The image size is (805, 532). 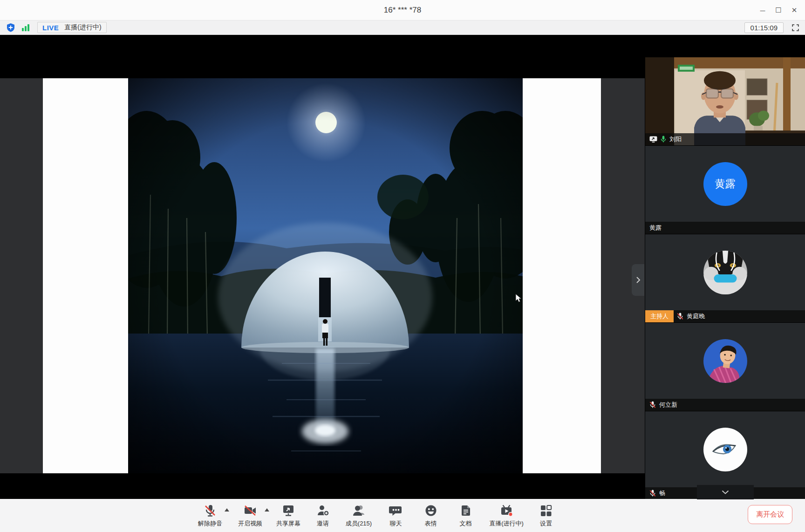 What do you see at coordinates (506, 515) in the screenshot?
I see `live-streaming-button: 直播(进行中)` at bounding box center [506, 515].